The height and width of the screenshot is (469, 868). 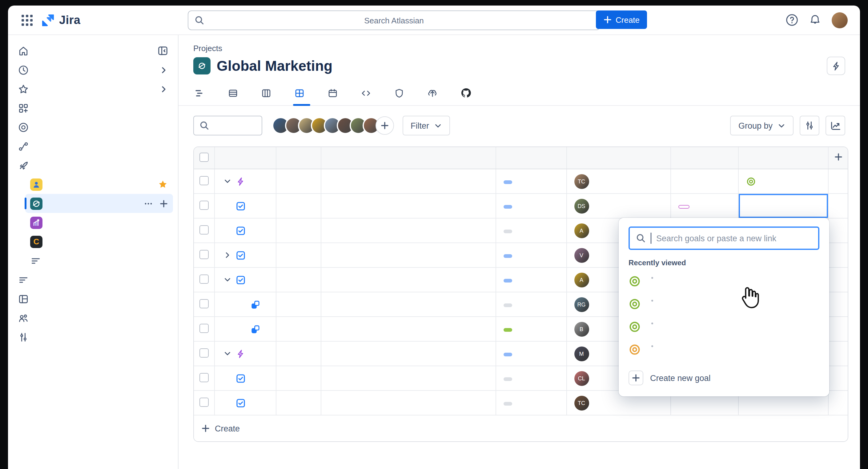 I want to click on tab-list, so click(x=302, y=94).